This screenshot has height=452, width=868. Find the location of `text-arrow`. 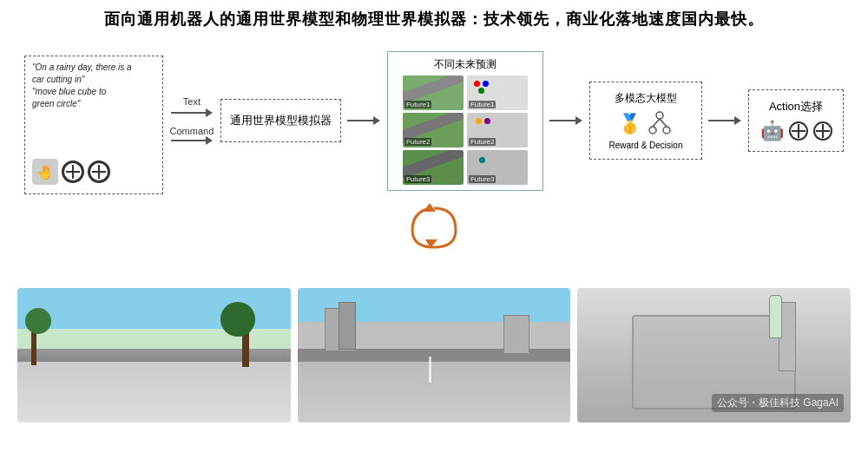

text-arrow is located at coordinates (192, 113).